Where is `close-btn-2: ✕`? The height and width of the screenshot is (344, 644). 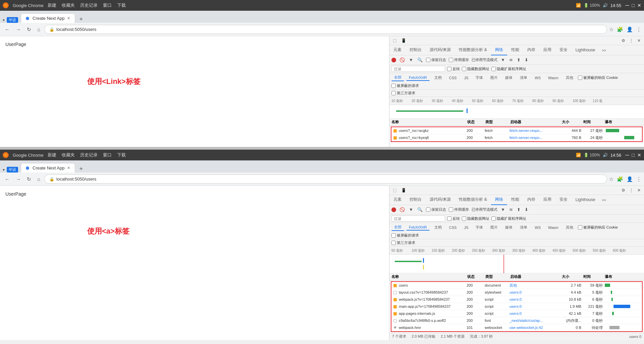
close-btn-2: ✕ is located at coordinates (639, 155).